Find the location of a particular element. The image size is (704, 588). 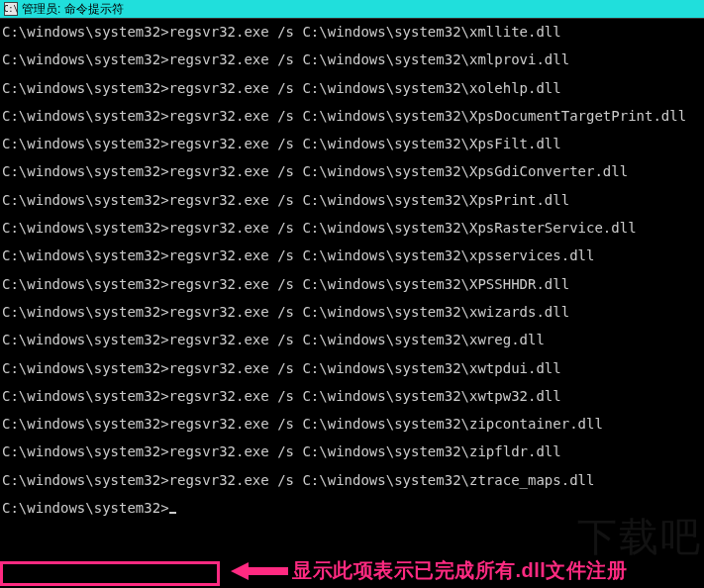

annotation-text: 显示此项表示已完成所有.dll文件注册 is located at coordinates (459, 570).